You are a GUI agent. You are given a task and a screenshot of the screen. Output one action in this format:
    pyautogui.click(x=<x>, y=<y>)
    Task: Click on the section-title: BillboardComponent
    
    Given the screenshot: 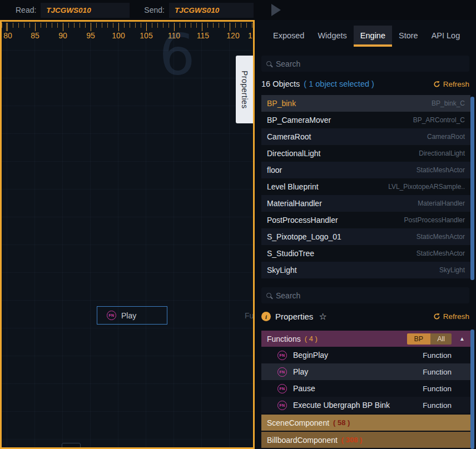 What is the action you would take?
    pyautogui.click(x=303, y=440)
    